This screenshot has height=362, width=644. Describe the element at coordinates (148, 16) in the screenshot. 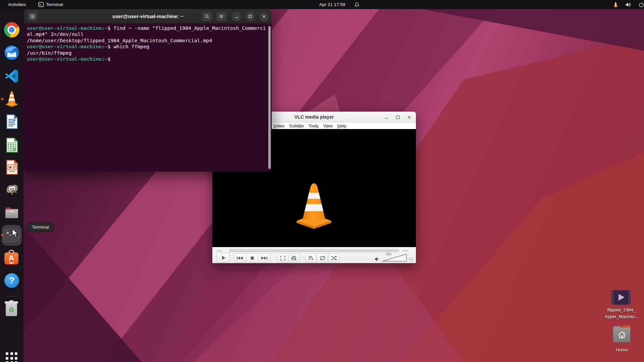

I see `terminal-titlebar: user@user-virtual-machine: ~` at that location.